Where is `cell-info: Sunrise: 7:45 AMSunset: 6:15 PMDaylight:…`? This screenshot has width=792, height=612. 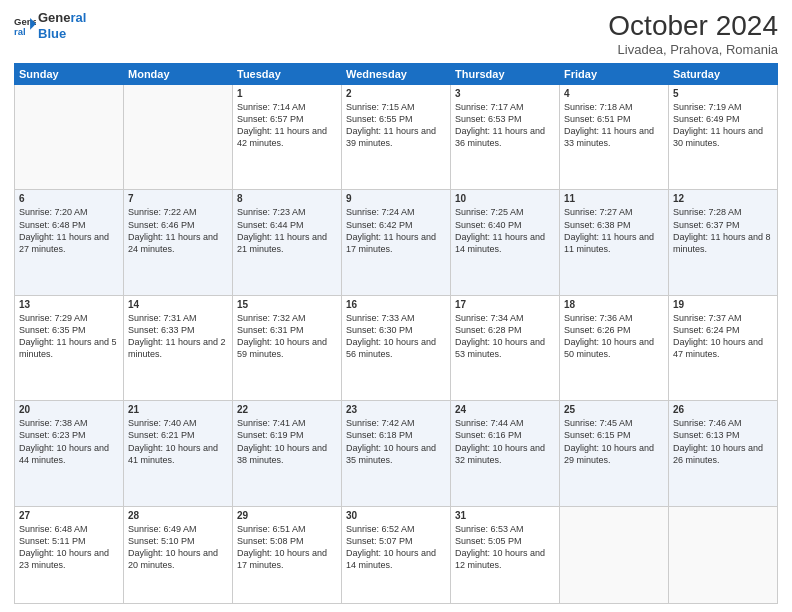
cell-info: Sunrise: 7:45 AMSunset: 6:15 PMDaylight:… is located at coordinates (614, 442).